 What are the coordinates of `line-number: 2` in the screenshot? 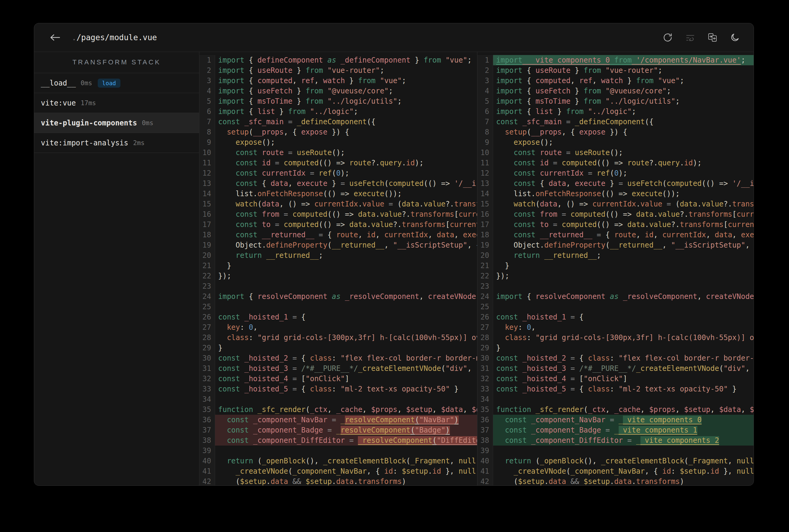 It's located at (485, 71).